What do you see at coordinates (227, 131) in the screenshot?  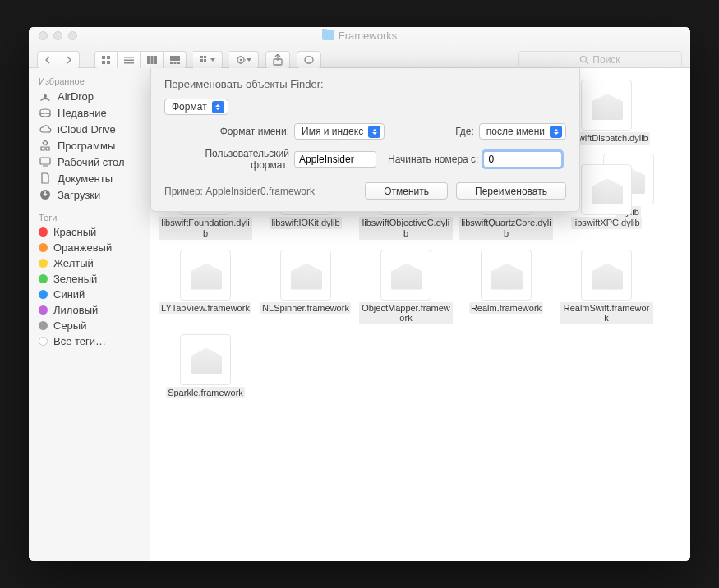 I see `name-format-label: Формат имени:` at bounding box center [227, 131].